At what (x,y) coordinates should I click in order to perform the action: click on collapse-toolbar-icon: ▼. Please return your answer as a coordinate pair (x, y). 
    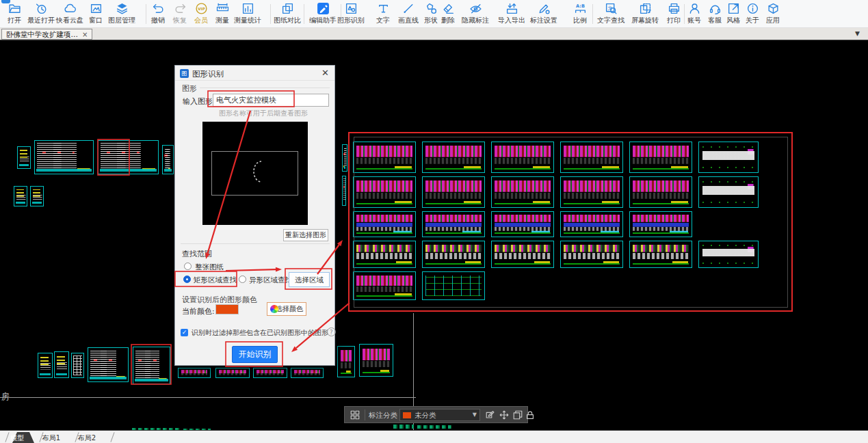
    Looking at the image, I should click on (858, 33).